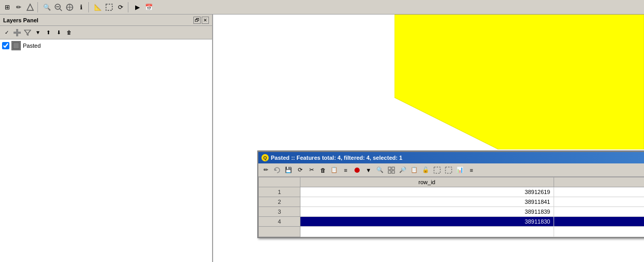 This screenshot has height=262, width=644. I want to click on toolbar-icon-play: ▶, so click(137, 7).